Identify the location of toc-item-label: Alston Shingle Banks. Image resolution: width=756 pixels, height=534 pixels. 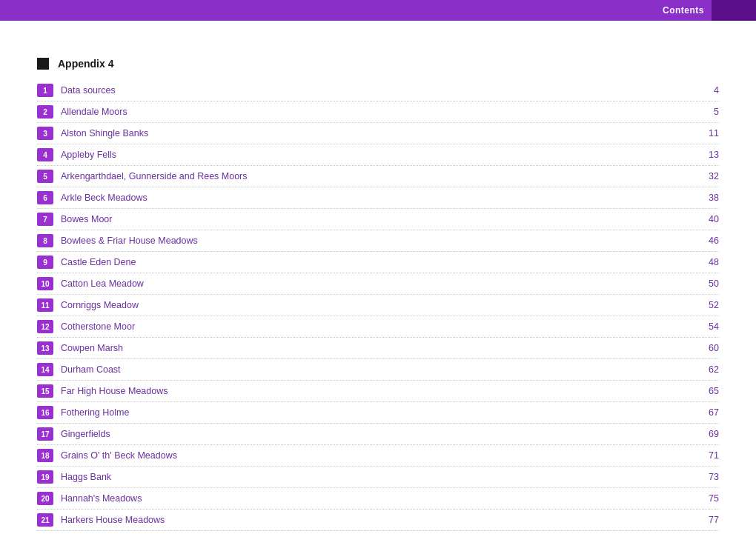
(379, 133).